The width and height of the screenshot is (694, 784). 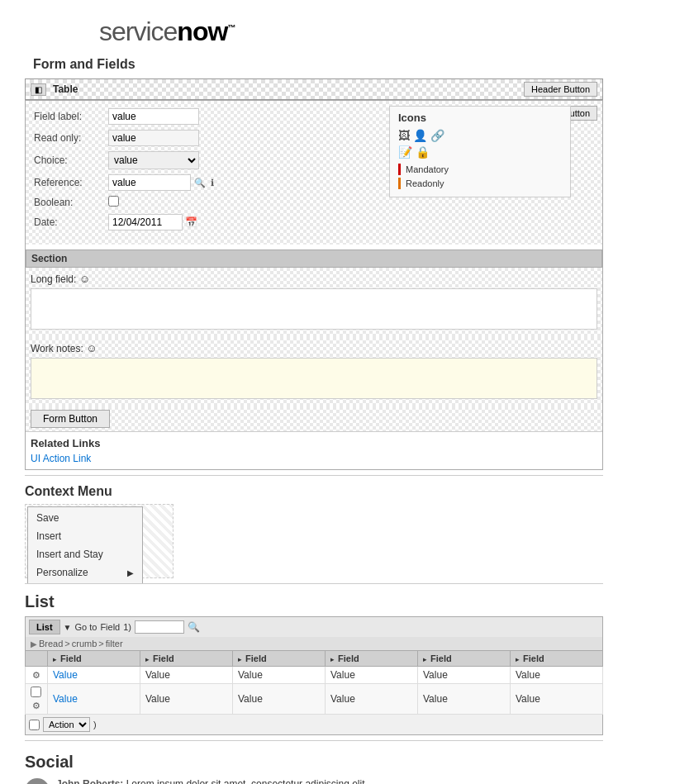 I want to click on field-label: Field, so click(x=110, y=627).